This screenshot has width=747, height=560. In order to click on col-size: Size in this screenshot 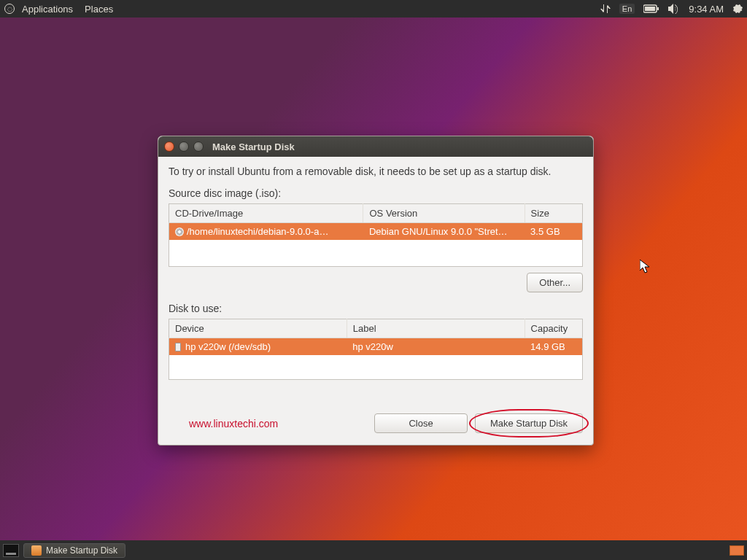, I will do `click(553, 214)`.